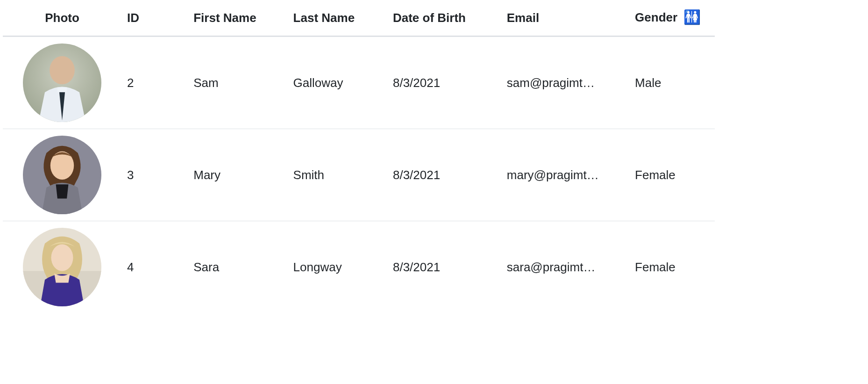 This screenshot has width=868, height=384. Describe the element at coordinates (565, 83) in the screenshot. I see `cell-email: sam@pragimt…` at that location.